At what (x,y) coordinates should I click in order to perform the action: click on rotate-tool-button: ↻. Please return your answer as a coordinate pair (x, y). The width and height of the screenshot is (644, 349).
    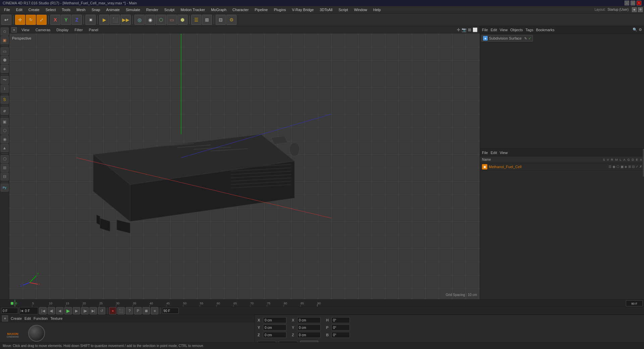
    Looking at the image, I should click on (31, 20).